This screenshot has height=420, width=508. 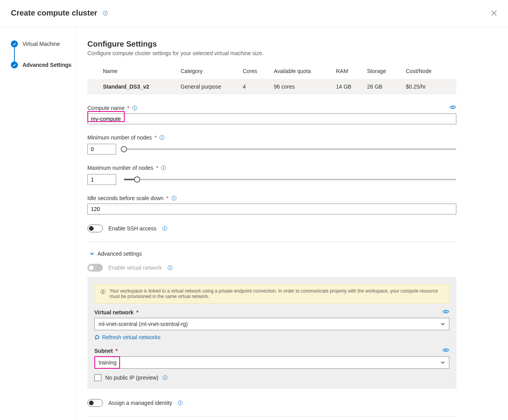 I want to click on managed-identity-label: Assign a managed identity, so click(x=140, y=403).